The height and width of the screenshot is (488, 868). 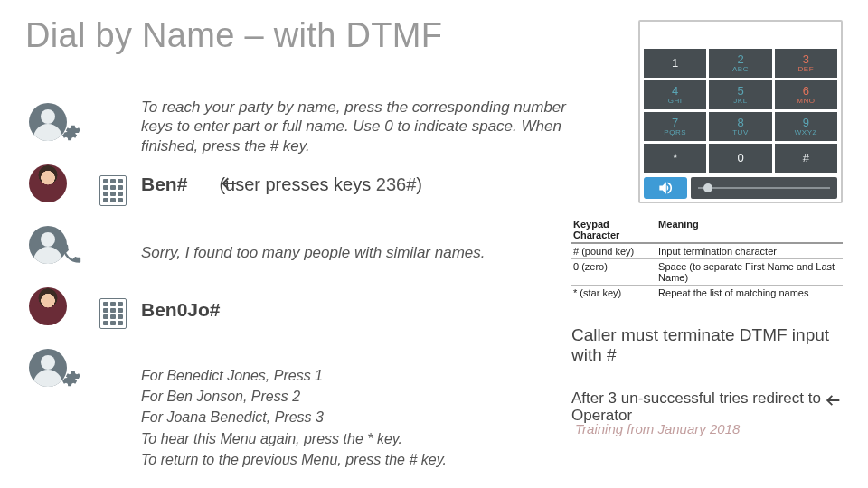 I want to click on keypad-key-letters: GHI, so click(x=675, y=101).